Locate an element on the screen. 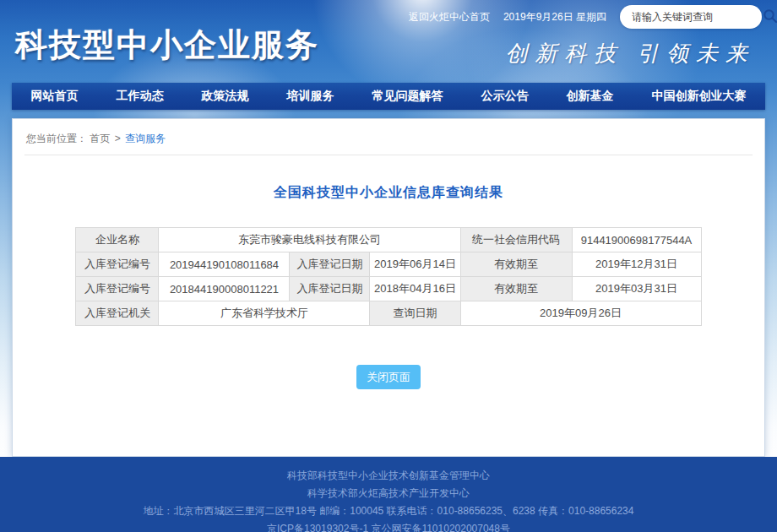 The width and height of the screenshot is (777, 532). site-slogan: 创新科技 引领未来 is located at coordinates (631, 54).